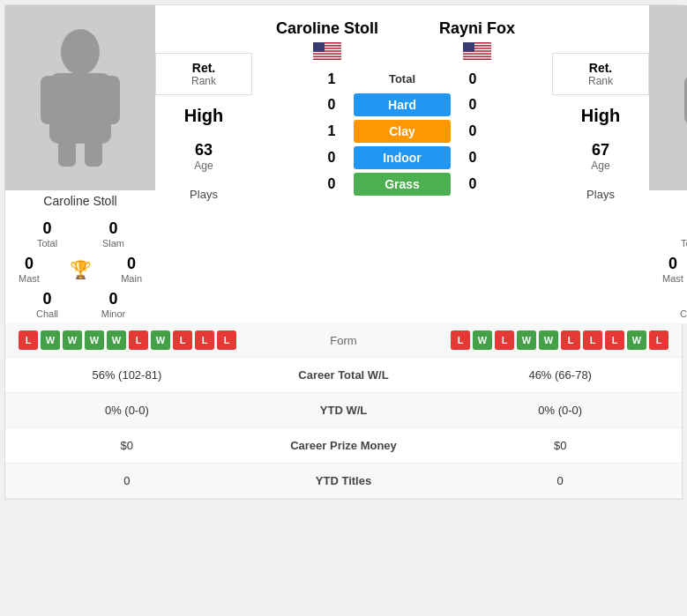  I want to click on right-mast-label: Mast, so click(673, 278).